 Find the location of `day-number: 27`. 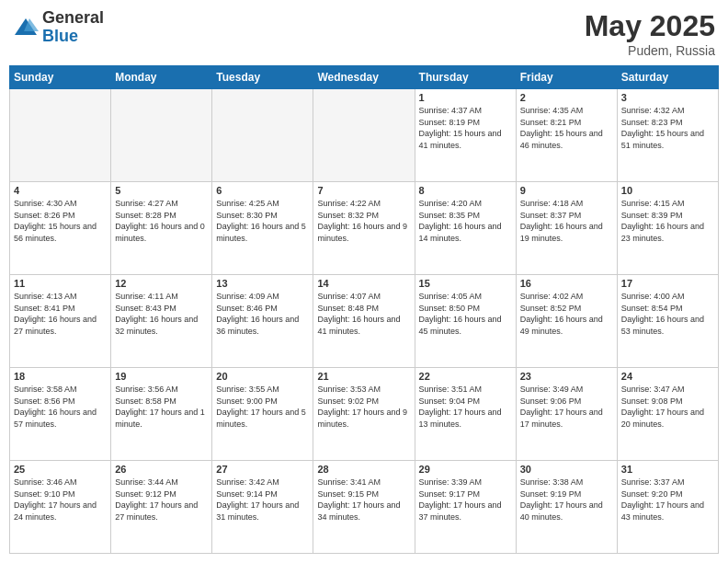

day-number: 27 is located at coordinates (263, 469).